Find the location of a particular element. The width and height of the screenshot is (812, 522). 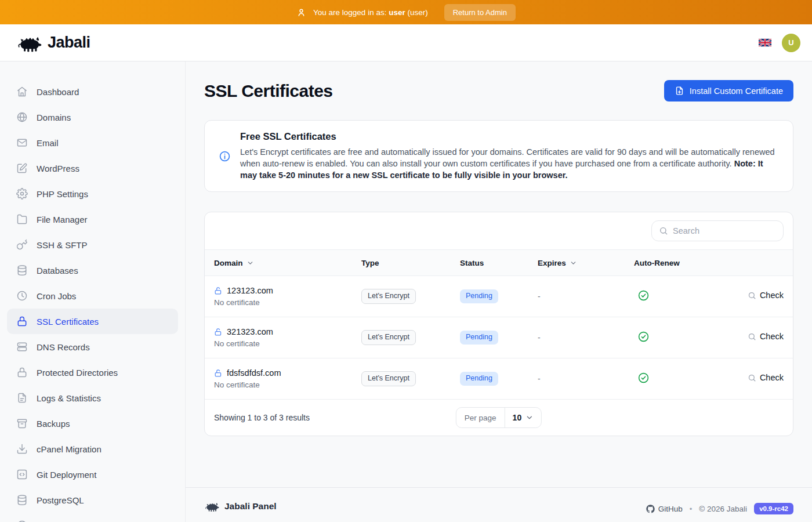

language-flag-icon is located at coordinates (765, 43).